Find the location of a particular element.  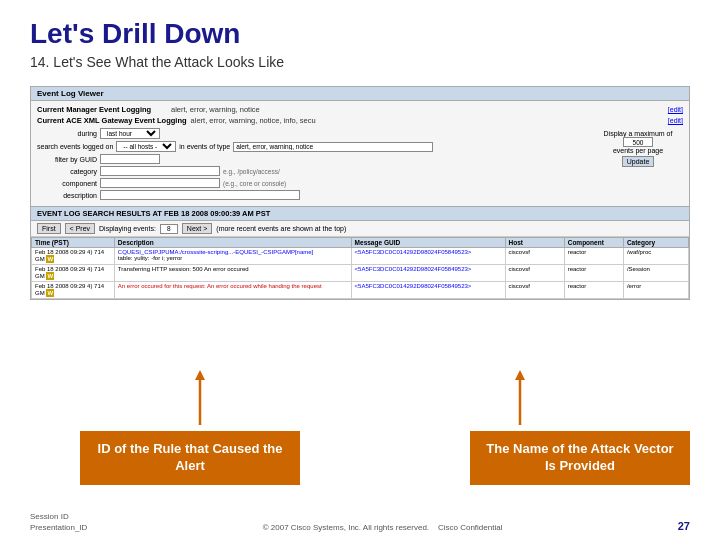

page-subtitle: 14. Let's See What the Attack Looks Like is located at coordinates (360, 62).